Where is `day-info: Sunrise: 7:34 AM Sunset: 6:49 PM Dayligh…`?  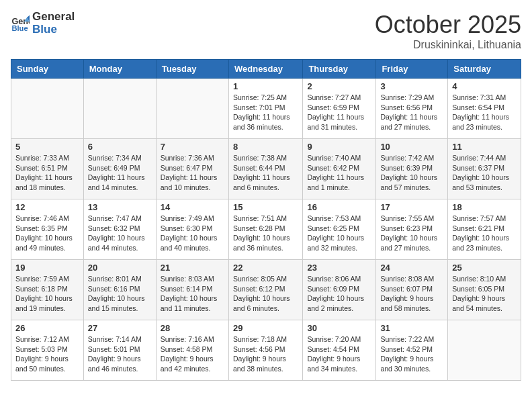 day-info: Sunrise: 7:34 AM Sunset: 6:49 PM Dayligh… is located at coordinates (120, 173).